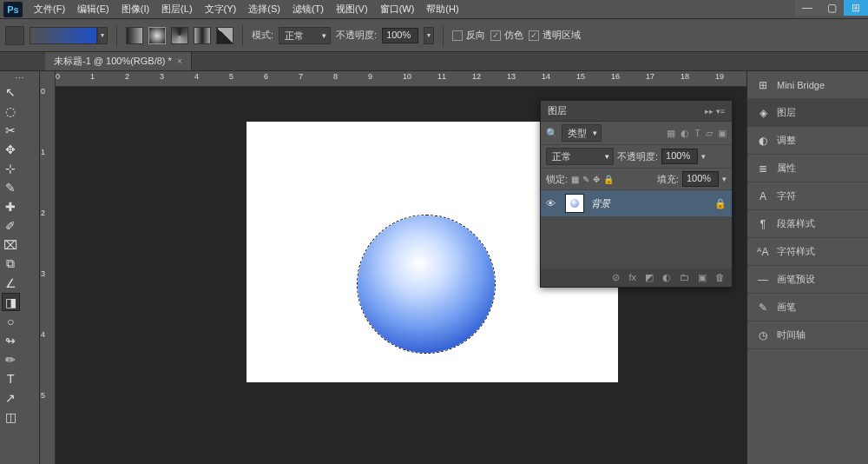  I want to click on gradient-linear-icon, so click(135, 36).